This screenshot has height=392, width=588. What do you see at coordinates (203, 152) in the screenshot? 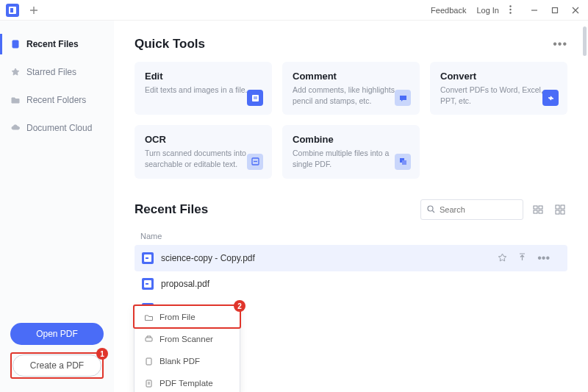
I see `tool-card-ocr: OCR Turn scanned documents into searchab…` at bounding box center [203, 152].